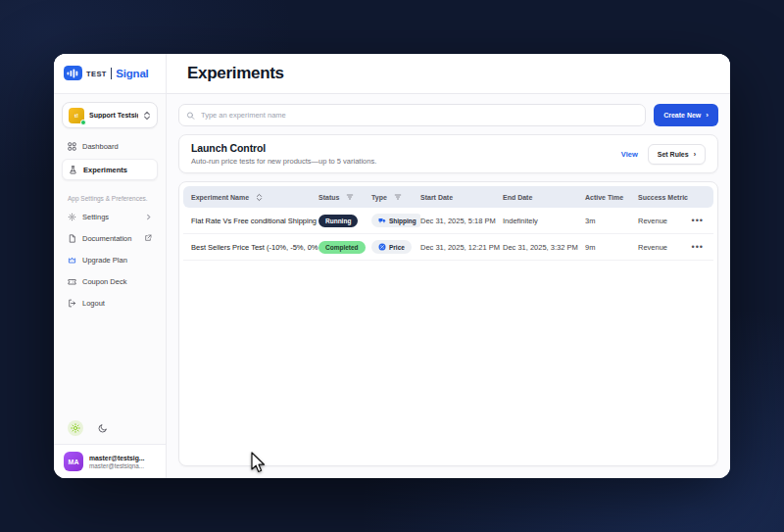 The image size is (784, 532). What do you see at coordinates (449, 197) in the screenshot?
I see `table-header-row: Experiment Name Status Type Start Date` at bounding box center [449, 197].